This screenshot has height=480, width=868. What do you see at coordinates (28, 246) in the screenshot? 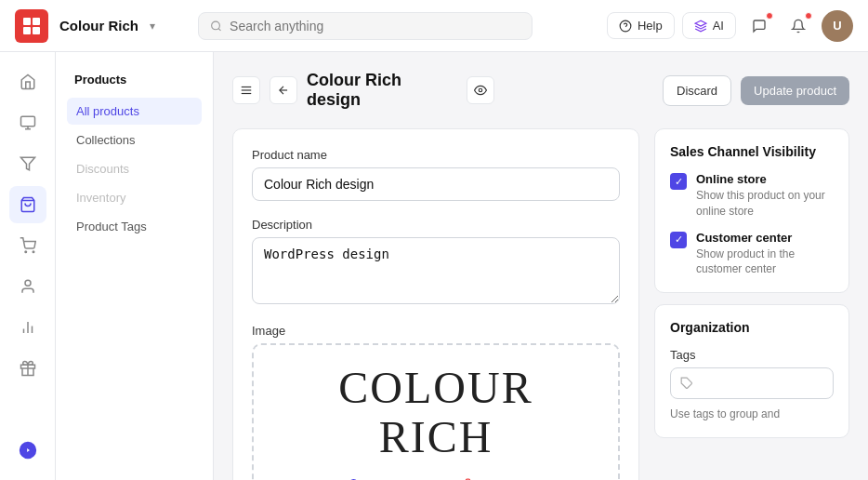
I see `sidebar-item-cart` at bounding box center [28, 246].